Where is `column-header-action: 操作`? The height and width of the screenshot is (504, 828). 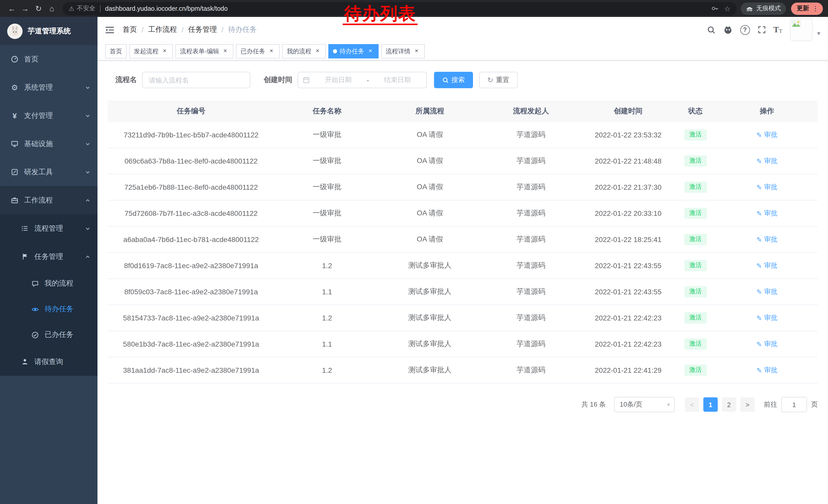
column-header-action: 操作 is located at coordinates (767, 111).